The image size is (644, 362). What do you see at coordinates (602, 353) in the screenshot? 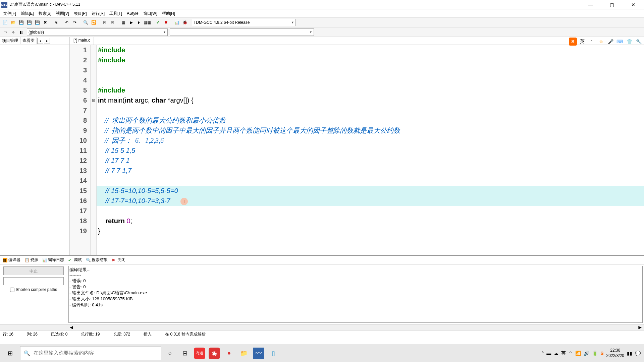
I see `tray-sogou-icon: S` at bounding box center [602, 353].